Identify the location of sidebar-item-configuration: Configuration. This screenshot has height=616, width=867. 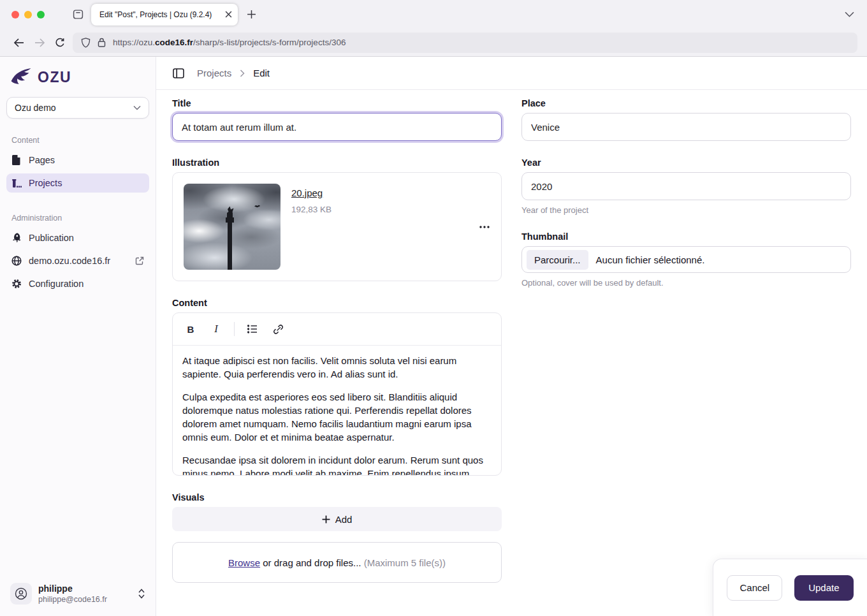
(78, 284).